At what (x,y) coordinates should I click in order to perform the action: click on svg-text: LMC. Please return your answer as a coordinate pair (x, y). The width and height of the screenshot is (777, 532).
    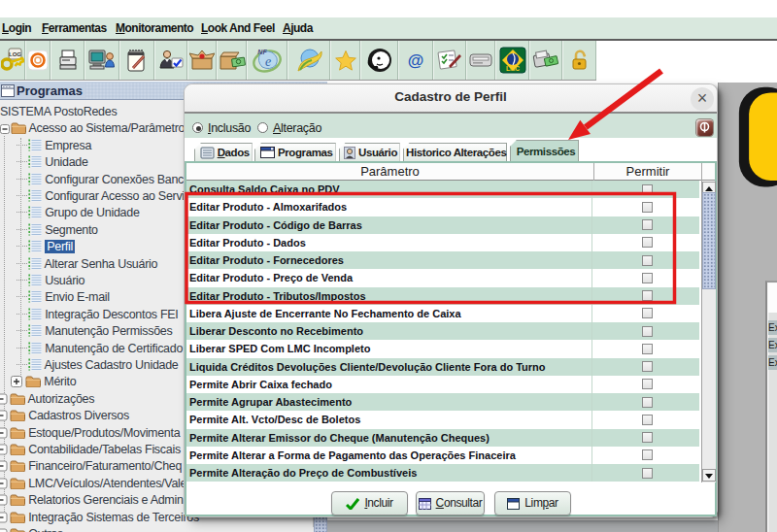
    Looking at the image, I should click on (512, 68).